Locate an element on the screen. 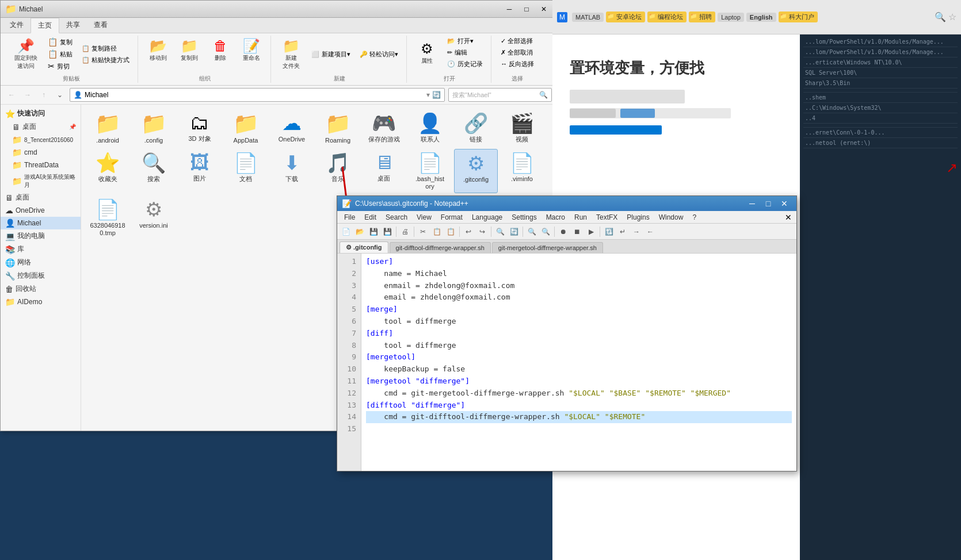  copy-to-button: 📁 复制到 is located at coordinates (189, 50).